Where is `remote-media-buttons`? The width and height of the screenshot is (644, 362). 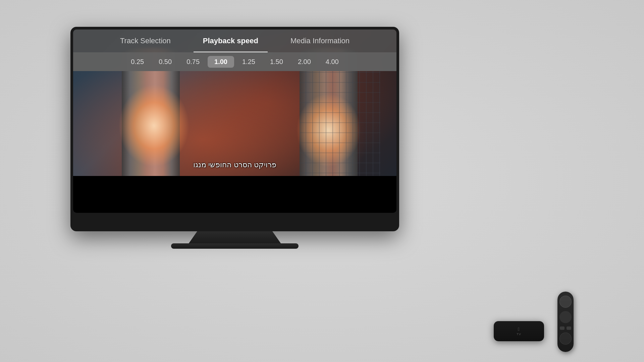
remote-media-buttons is located at coordinates (566, 328).